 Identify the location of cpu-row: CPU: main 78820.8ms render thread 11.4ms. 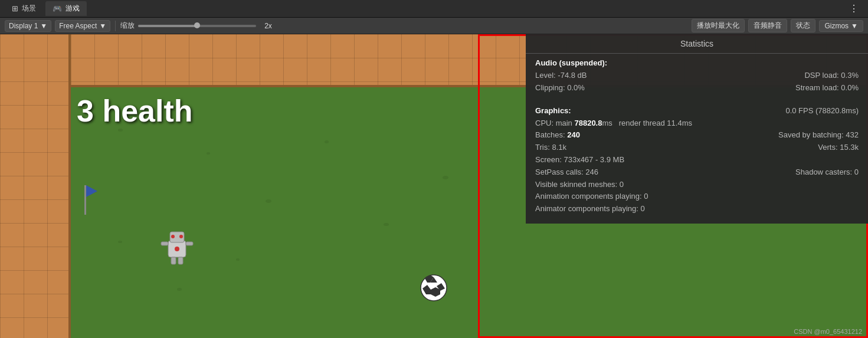
(697, 124).